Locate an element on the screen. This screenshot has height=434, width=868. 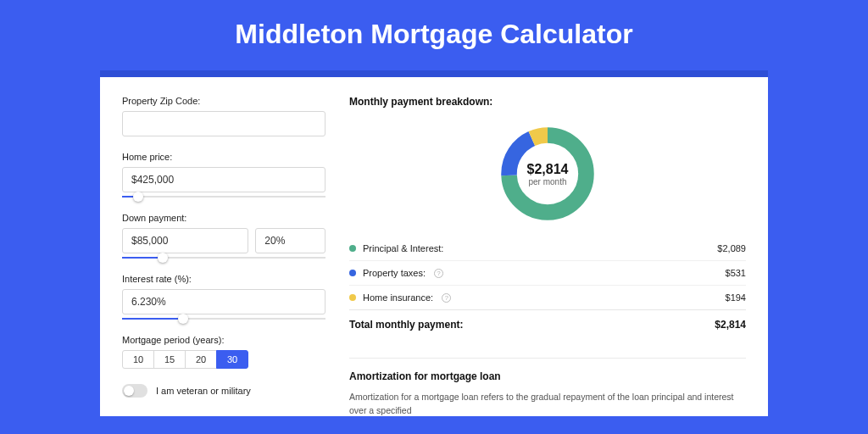
period-button-group: 10 15 20 30 is located at coordinates (224, 359).